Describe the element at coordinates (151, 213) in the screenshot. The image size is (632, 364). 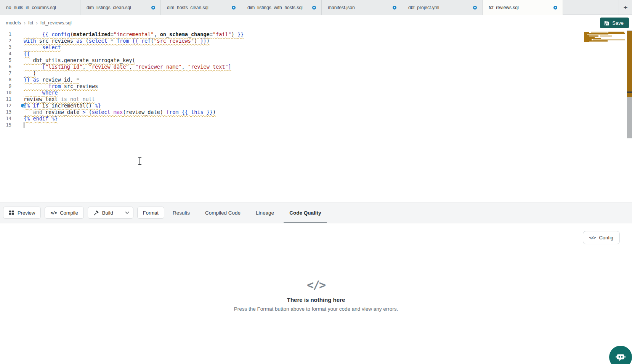
I see `format-button: Format` at that location.